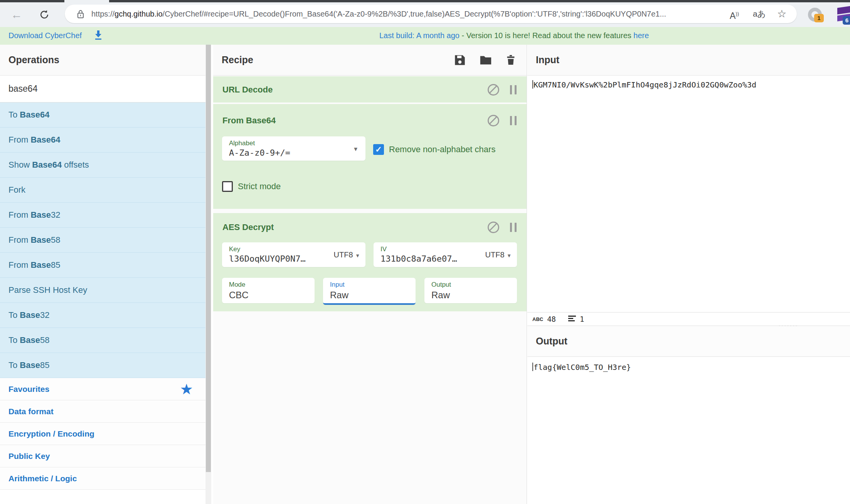 Image resolution: width=850 pixels, height=504 pixels. What do you see at coordinates (514, 35) in the screenshot?
I see `build-notice: Last build: A month ago - Version 10 is …` at bounding box center [514, 35].